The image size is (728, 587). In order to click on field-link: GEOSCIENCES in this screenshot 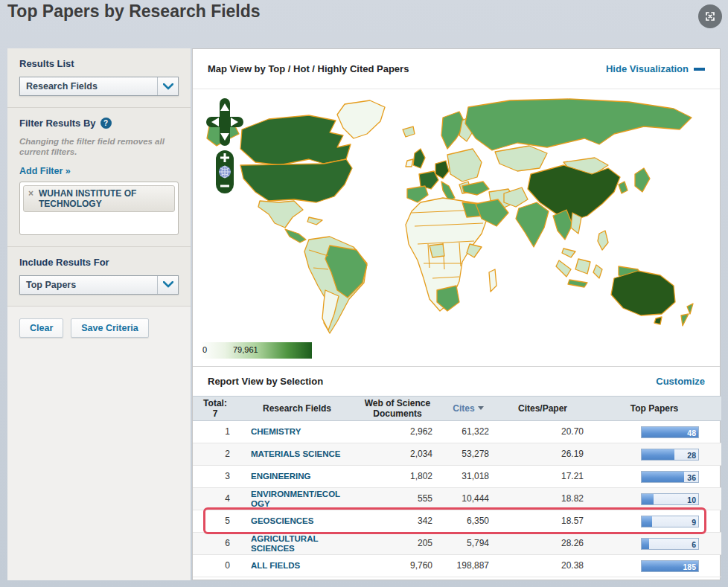, I will do `click(282, 521)`.